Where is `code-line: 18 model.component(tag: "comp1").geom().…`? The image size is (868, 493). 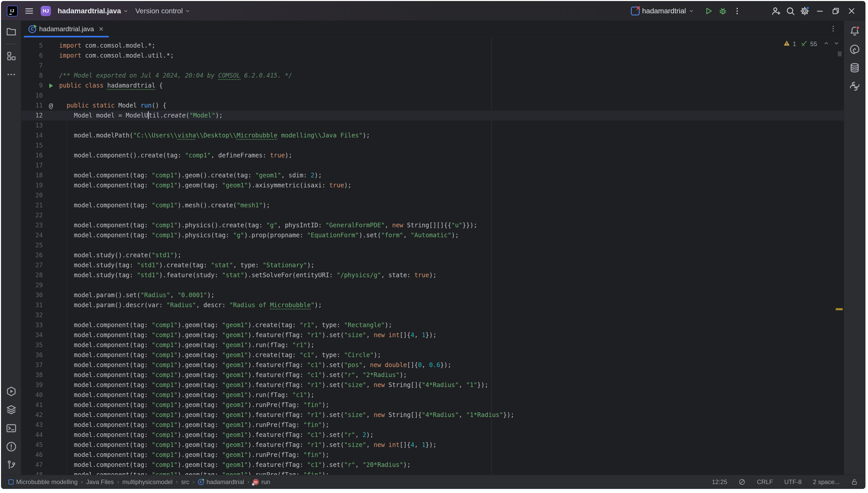
code-line: 18 model.component(tag: "comp1").geom().… is located at coordinates (432, 175).